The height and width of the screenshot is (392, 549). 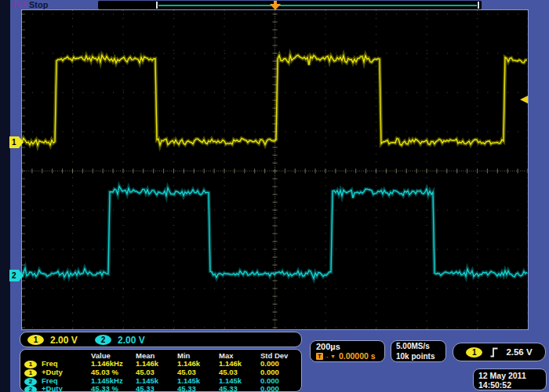 What do you see at coordinates (499, 352) in the screenshot?
I see `trigger-settings-box: 1 2.56 V` at bounding box center [499, 352].